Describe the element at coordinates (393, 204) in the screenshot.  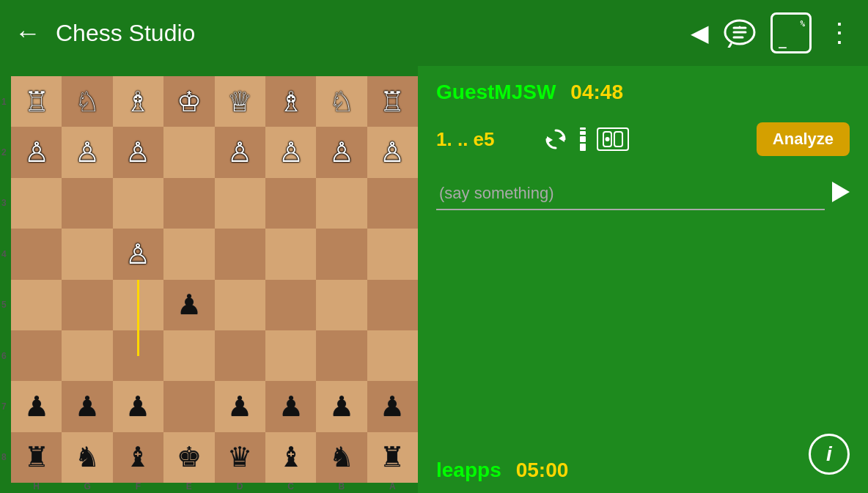
I see `square-h6` at that location.